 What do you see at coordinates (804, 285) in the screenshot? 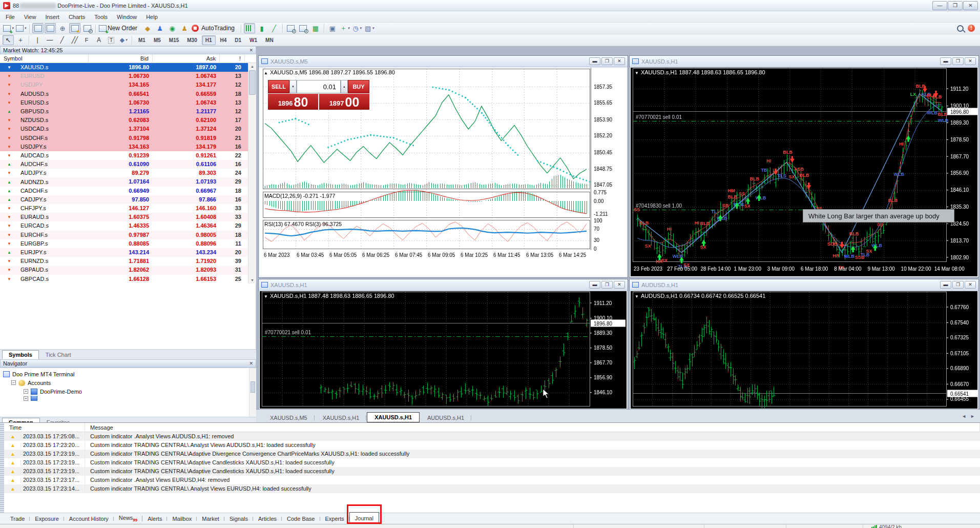
I see `chart-window-titlebar: AUDUSD.s,H1 ▬ ❐ ✕` at bounding box center [804, 285].